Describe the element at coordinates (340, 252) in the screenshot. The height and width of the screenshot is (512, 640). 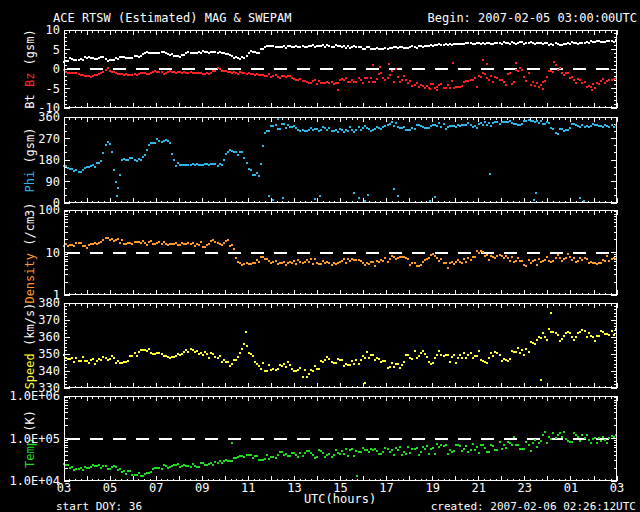
I see `plot-area-density` at that location.